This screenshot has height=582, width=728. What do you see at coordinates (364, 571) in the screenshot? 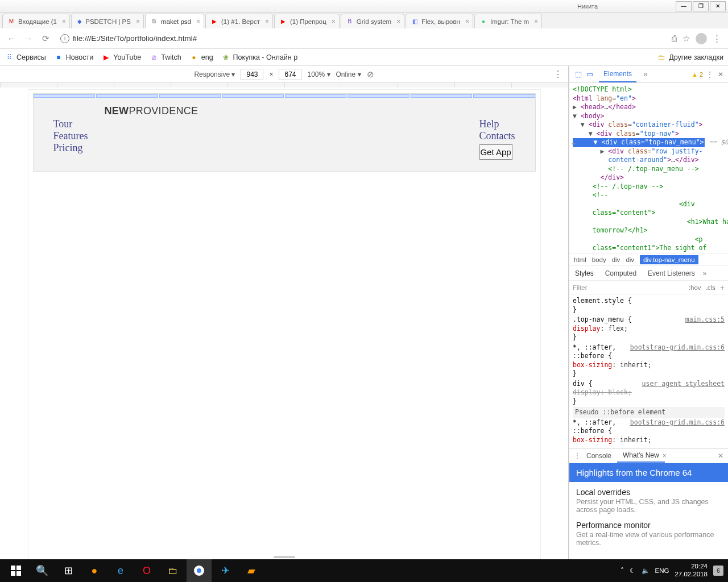
I see `windows-taskbar: 🔍 ⊞ ● e O 🗀 ✈ ▰ ˄ ☾ 🔈 ENG 20:24 27.02.20…` at bounding box center [364, 571].